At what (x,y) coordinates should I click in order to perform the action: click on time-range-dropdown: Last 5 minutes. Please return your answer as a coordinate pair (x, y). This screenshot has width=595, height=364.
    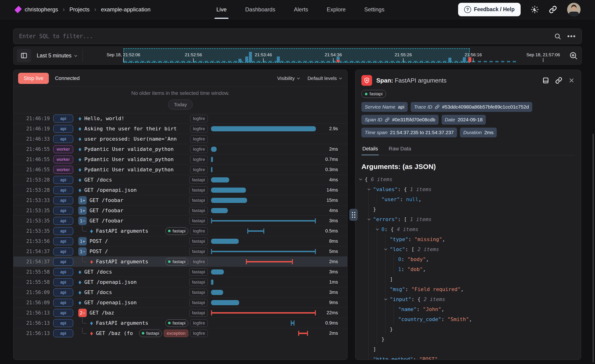
    Looking at the image, I should click on (57, 56).